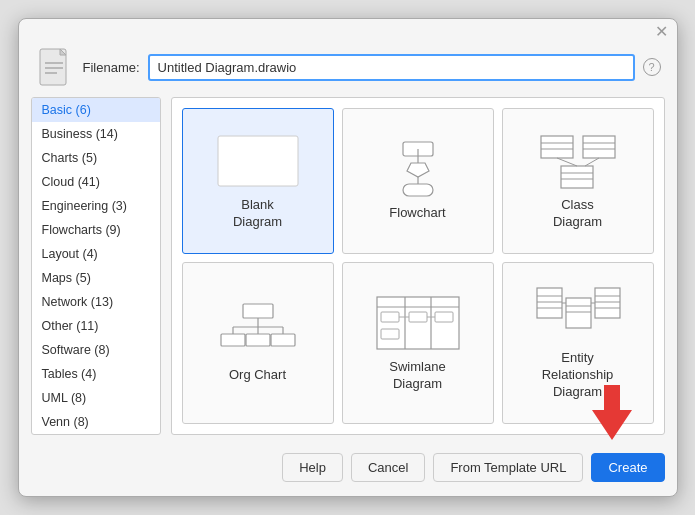 This screenshot has height=515, width=695. I want to click on org-chart-thumbnail, so click(258, 331).